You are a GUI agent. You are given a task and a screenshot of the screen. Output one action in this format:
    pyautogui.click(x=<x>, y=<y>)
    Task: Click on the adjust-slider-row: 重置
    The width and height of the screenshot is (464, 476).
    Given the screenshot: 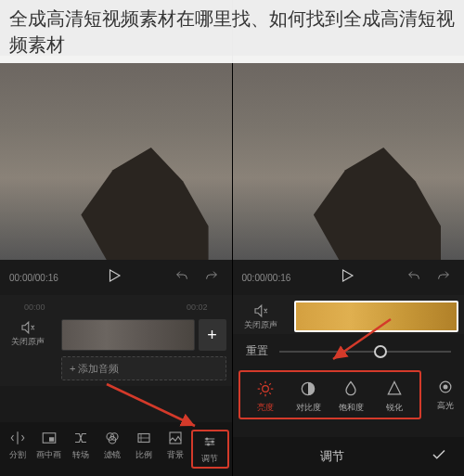 What is the action you would take?
    pyautogui.click(x=349, y=351)
    